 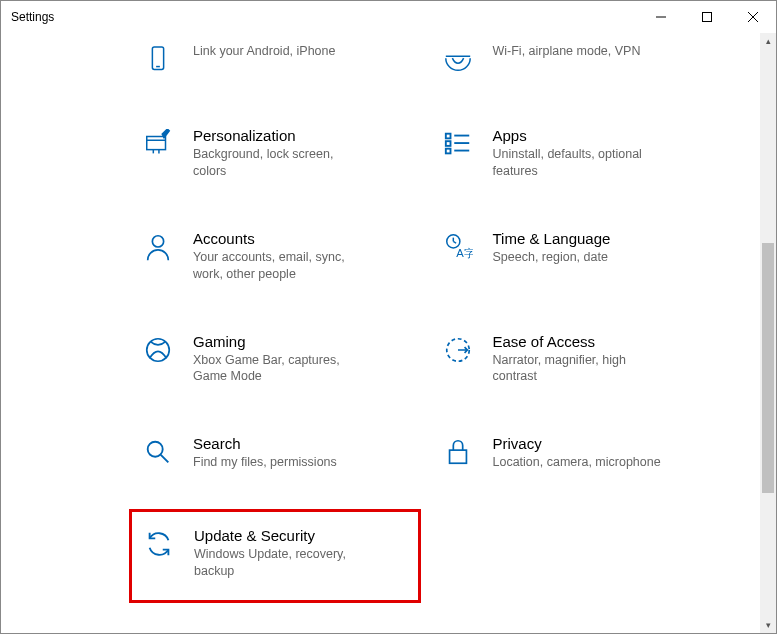 What do you see at coordinates (707, 17) in the screenshot?
I see `window-controls` at bounding box center [707, 17].